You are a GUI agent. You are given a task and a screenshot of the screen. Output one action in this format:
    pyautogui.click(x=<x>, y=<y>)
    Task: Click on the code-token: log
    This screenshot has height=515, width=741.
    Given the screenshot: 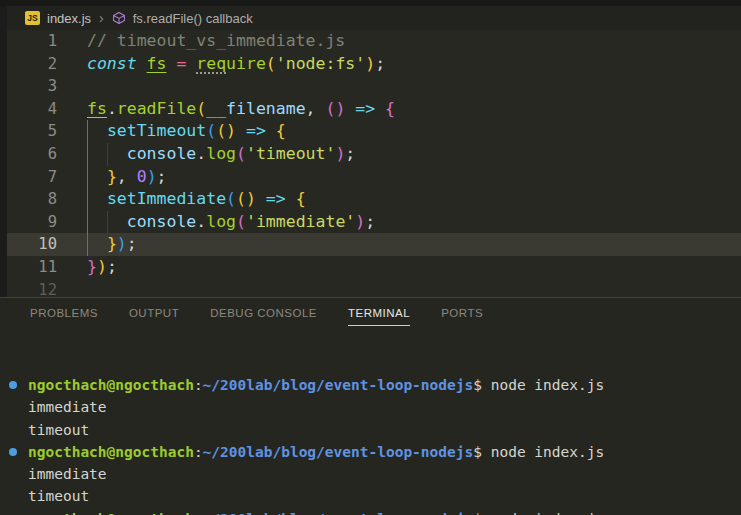 What is the action you would take?
    pyautogui.click(x=221, y=154)
    